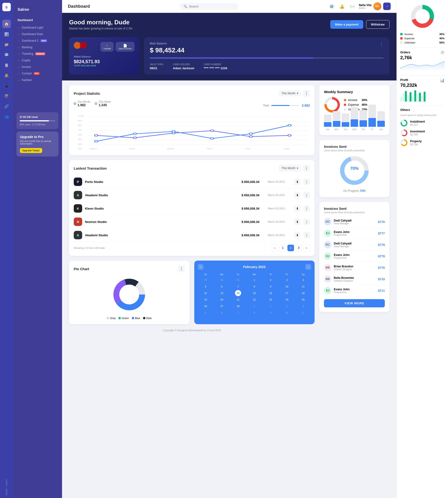  I want to click on cal-day: 17, so click(287, 293).